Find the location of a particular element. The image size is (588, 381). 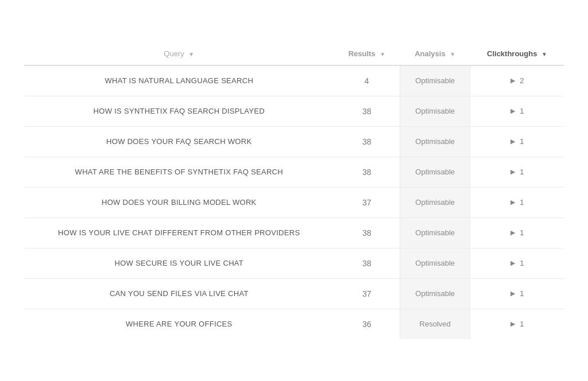

table-row: HOW SECURE IS YOUR LIVE CHAT38Optimisabl… is located at coordinates (294, 263).